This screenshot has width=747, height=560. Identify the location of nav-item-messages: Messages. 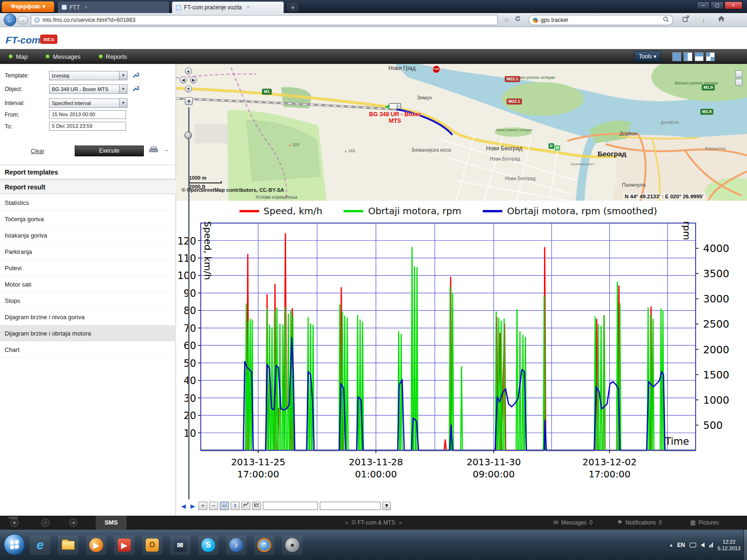
(63, 57).